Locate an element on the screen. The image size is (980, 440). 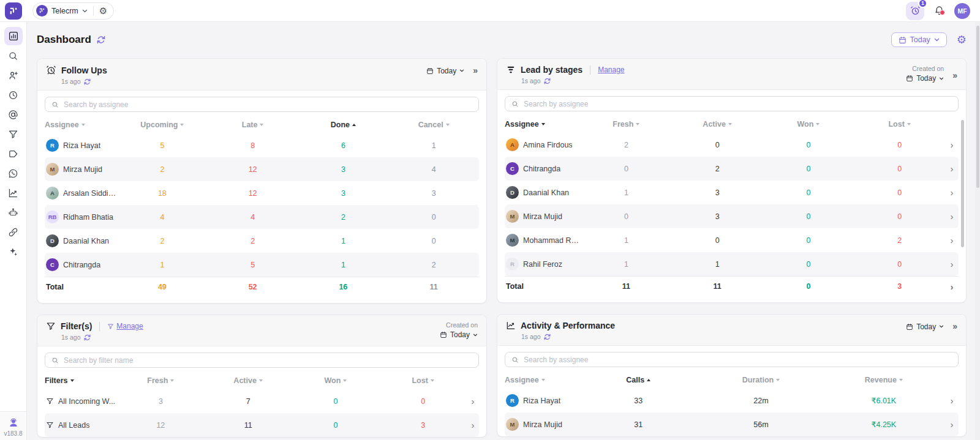
column-header-done: Done is located at coordinates (344, 125).